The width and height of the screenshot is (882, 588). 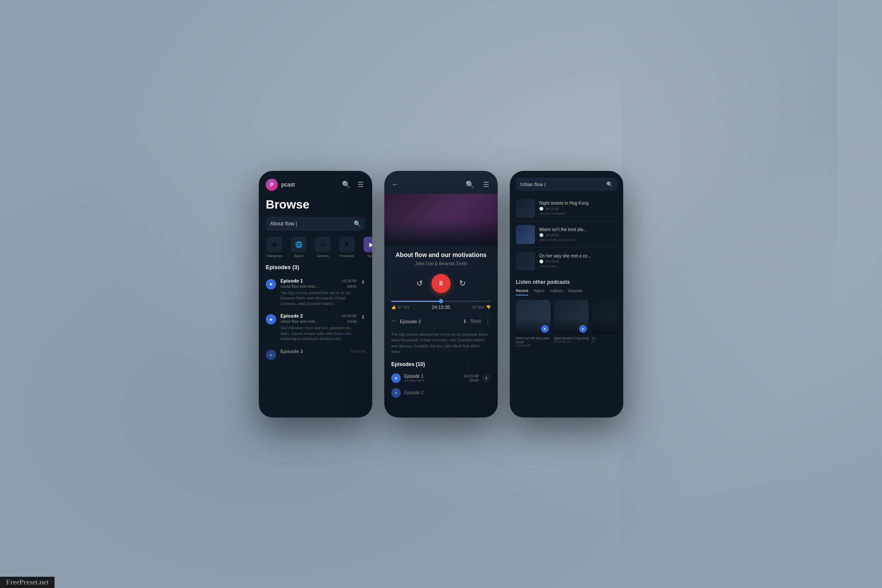 I want to click on episode-item-1: Episode 1 10:15:00 About flow and moti..…, so click(x=315, y=292).